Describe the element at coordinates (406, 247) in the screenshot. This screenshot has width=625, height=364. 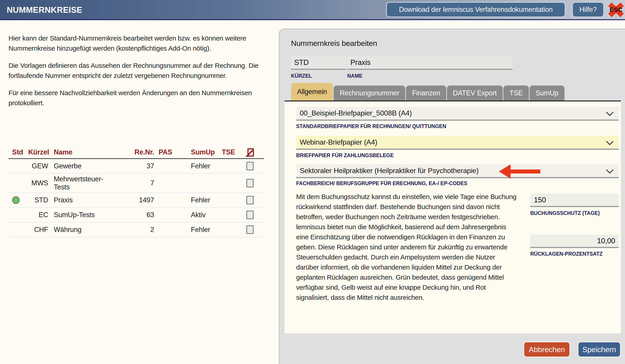
I see `buchungsschutz-info-text: Mit dem Buchungsschutz kannst du einstel…` at that location.